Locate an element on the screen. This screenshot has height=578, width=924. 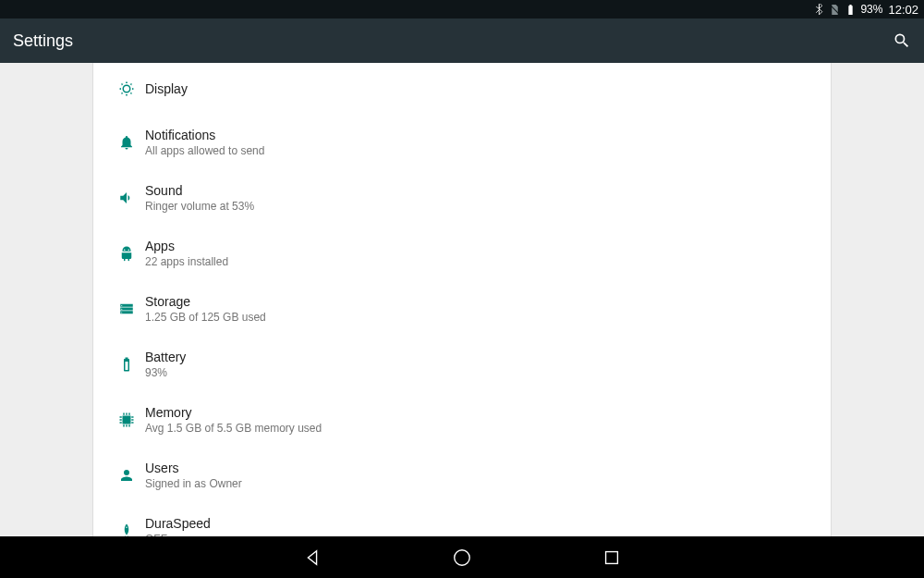
setting-storage: Storage 1.25 GB of 125 GB used is located at coordinates (462, 309).